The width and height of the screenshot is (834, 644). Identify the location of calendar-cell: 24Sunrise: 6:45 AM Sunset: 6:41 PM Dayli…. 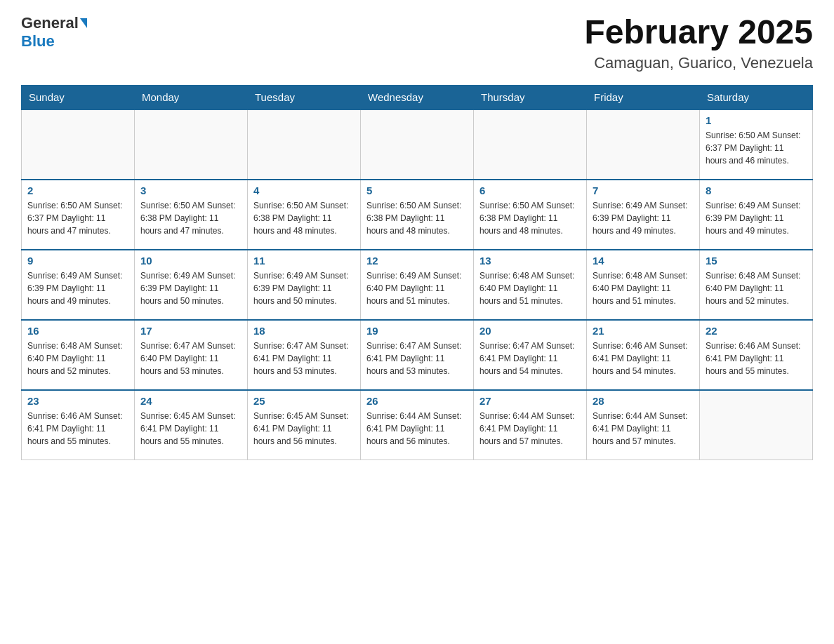
(191, 425).